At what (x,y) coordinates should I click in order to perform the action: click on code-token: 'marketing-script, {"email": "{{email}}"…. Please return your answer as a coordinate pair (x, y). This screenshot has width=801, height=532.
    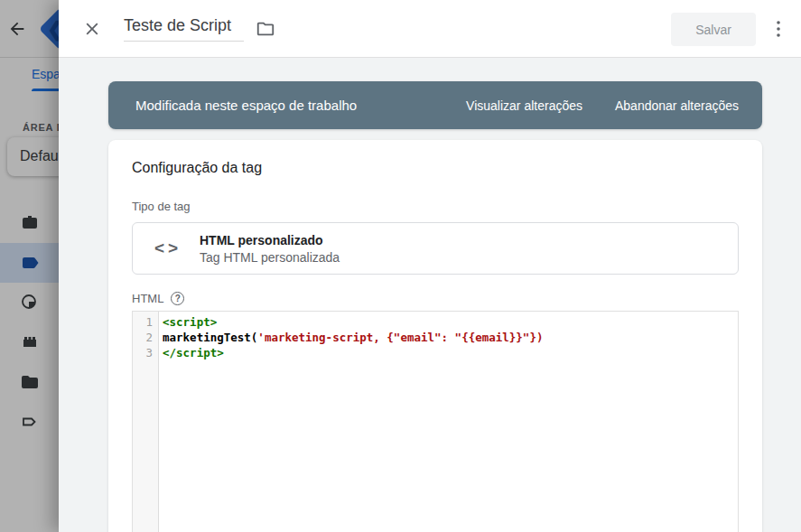
    Looking at the image, I should click on (400, 338).